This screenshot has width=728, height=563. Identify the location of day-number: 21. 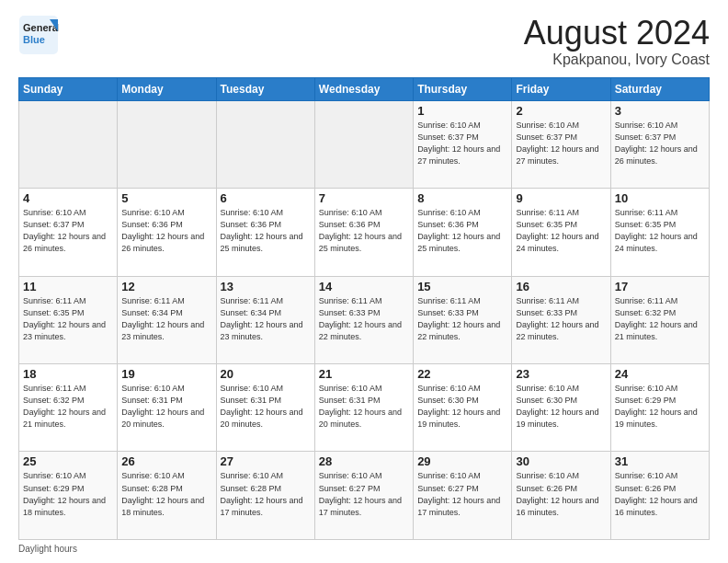
(364, 373).